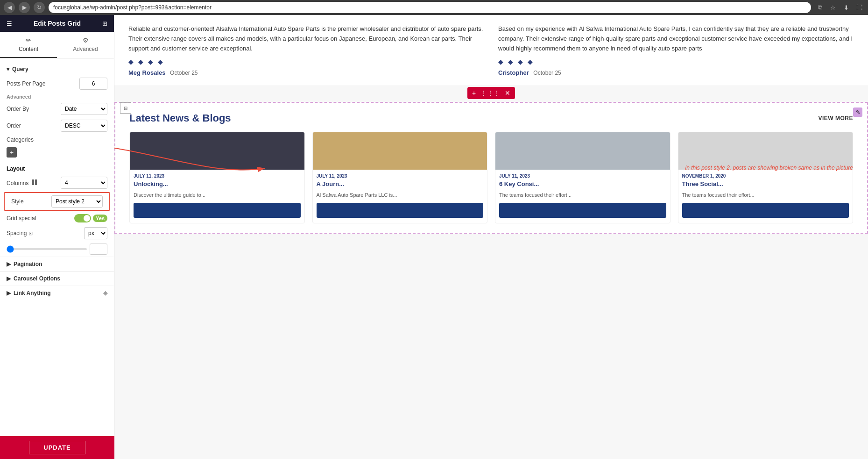 The image size is (868, 459). What do you see at coordinates (57, 140) in the screenshot?
I see `categories-label: Categories` at bounding box center [57, 140].